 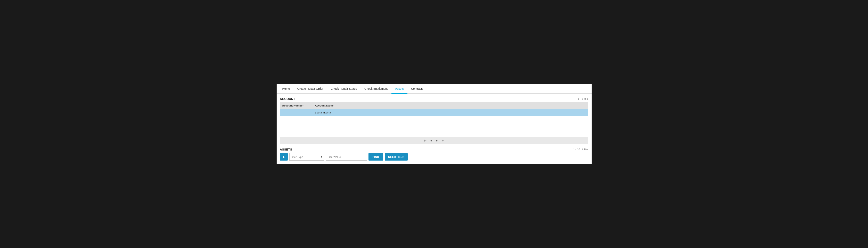 What do you see at coordinates (376, 157) in the screenshot?
I see `find-button: FIND` at bounding box center [376, 157].